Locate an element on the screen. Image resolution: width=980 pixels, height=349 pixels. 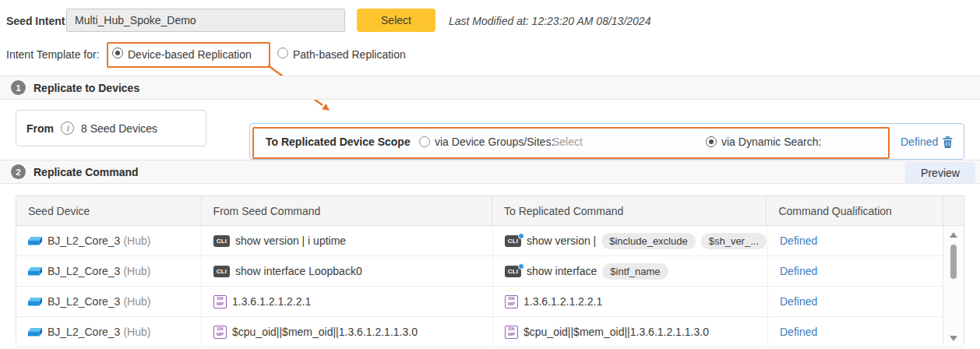
col-seed-device: Seed Device is located at coordinates (109, 210).